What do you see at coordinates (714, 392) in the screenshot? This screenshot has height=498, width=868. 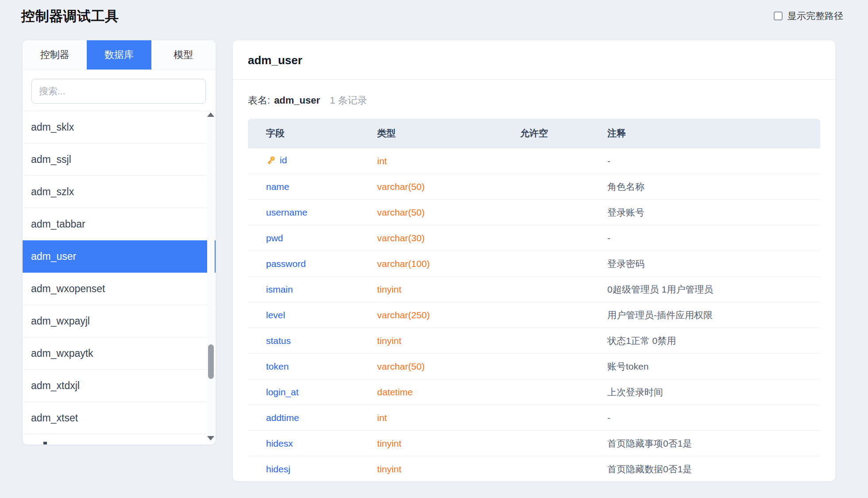 I see `comment-cell: 上次登录时间` at bounding box center [714, 392].